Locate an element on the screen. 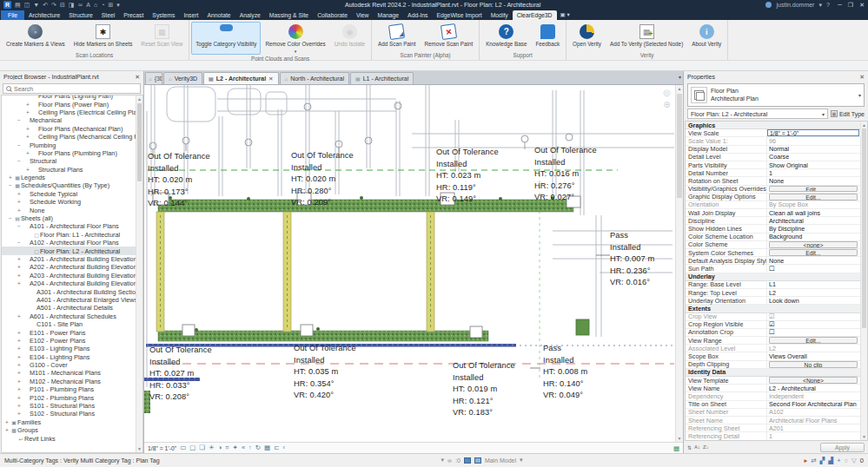 The height and width of the screenshot is (467, 868). view-tab: ⌂ {3D} ✕ is located at coordinates (154, 78).